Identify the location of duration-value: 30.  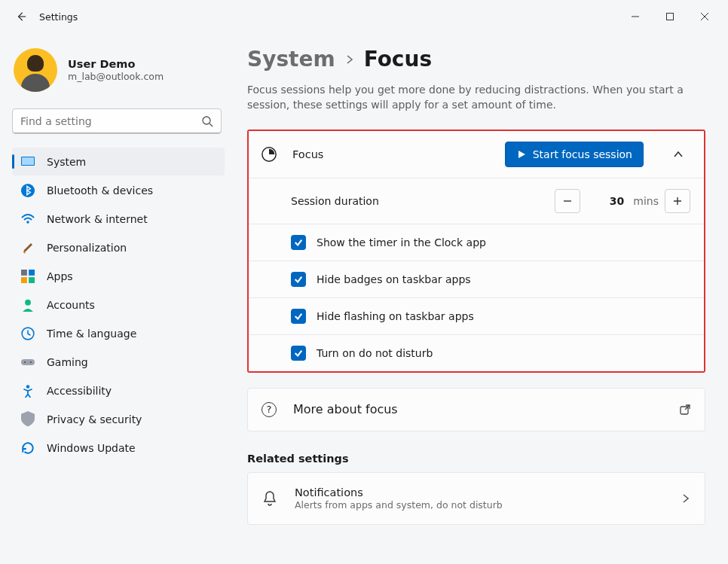
(607, 201).